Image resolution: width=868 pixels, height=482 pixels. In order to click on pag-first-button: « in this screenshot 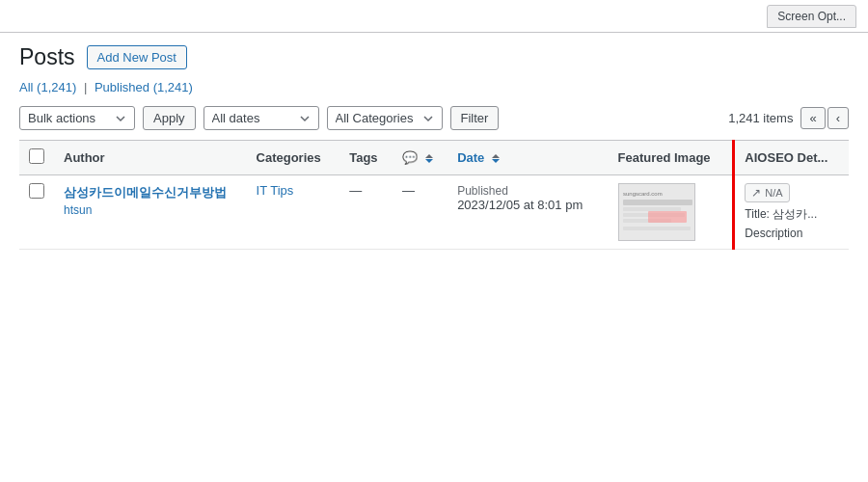, I will do `click(812, 118)`.